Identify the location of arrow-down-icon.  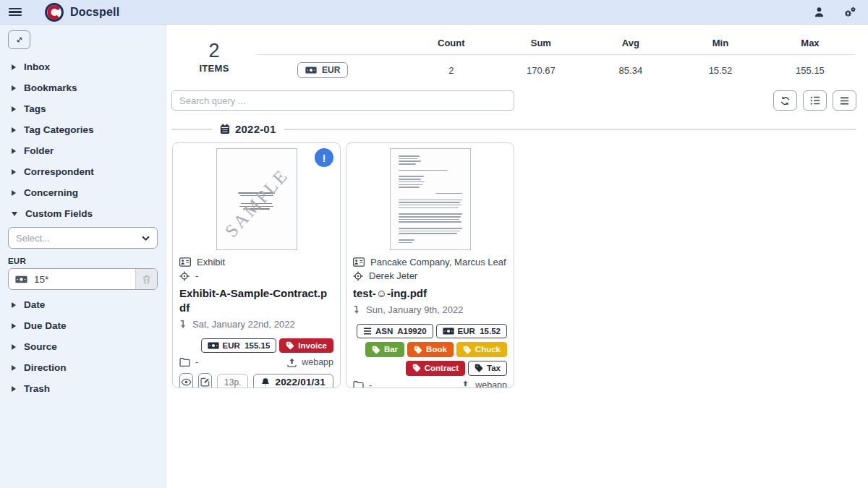
(183, 324).